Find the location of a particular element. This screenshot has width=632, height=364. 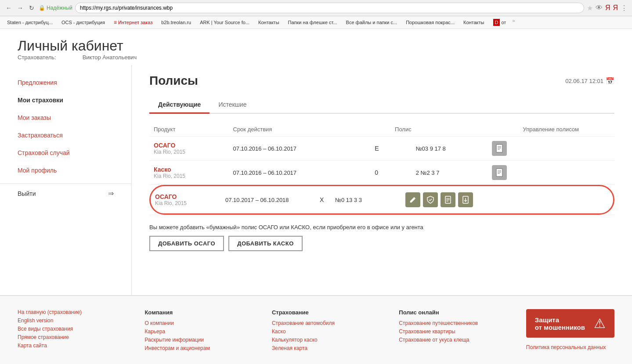

fraud-banner-subtitle: от мошенников is located at coordinates (560, 328).